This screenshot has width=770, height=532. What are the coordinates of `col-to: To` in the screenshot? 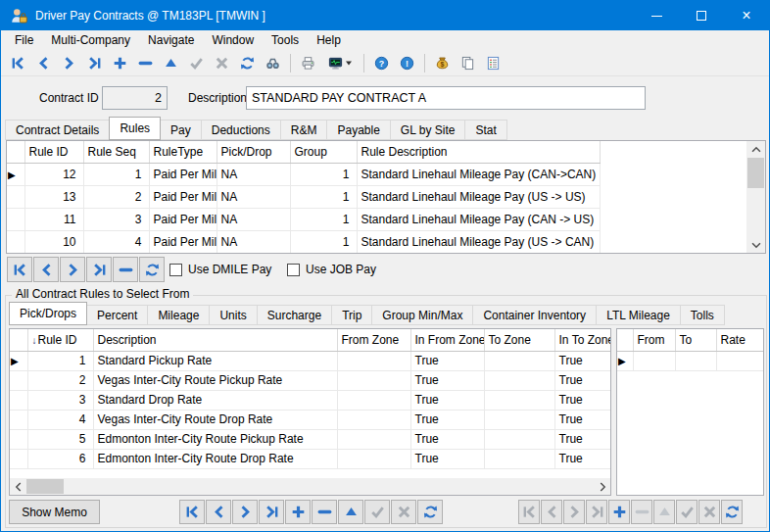 It's located at (696, 340).